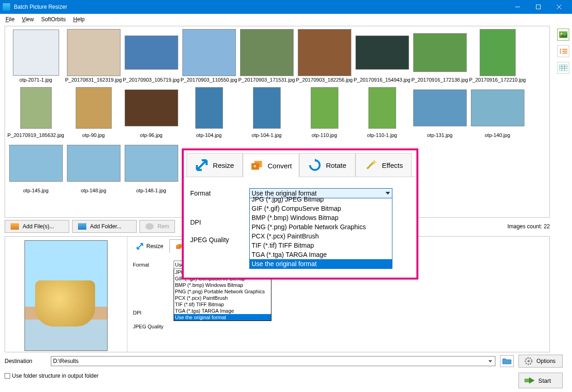 The height and width of the screenshot is (392, 572). What do you see at coordinates (283, 361) in the screenshot?
I see `destination-row: Destination D:\Results Options` at bounding box center [283, 361].